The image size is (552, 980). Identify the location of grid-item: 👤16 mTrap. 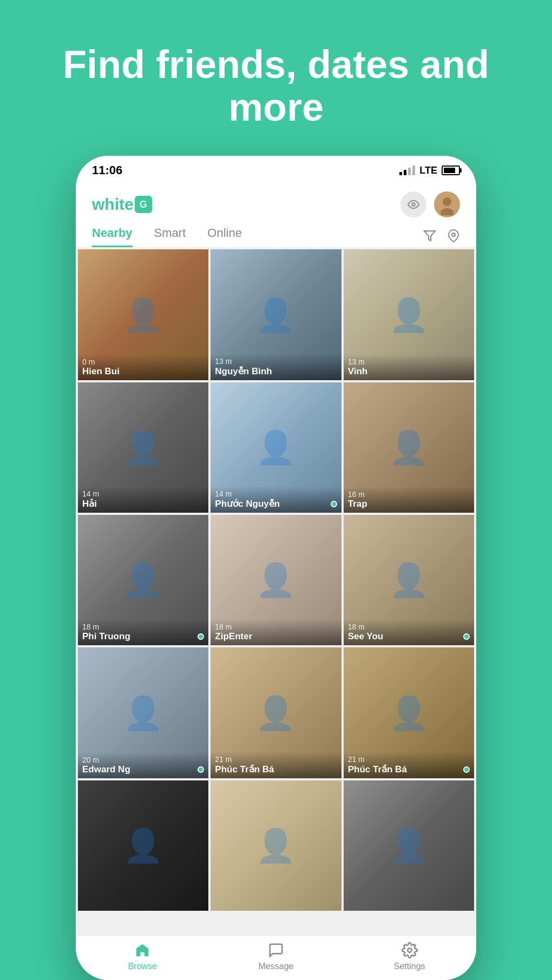
(409, 448).